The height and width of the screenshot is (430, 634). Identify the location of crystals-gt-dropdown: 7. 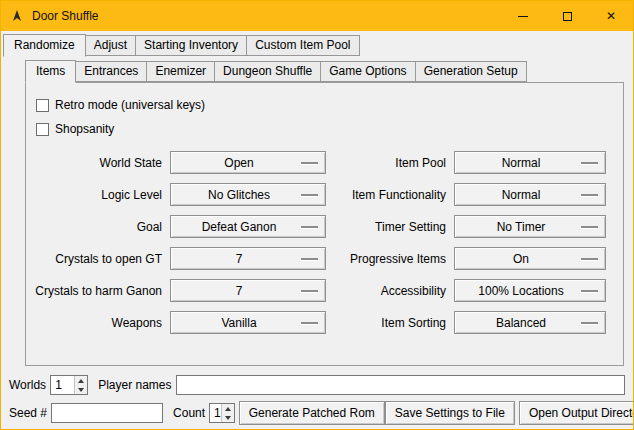
(248, 258).